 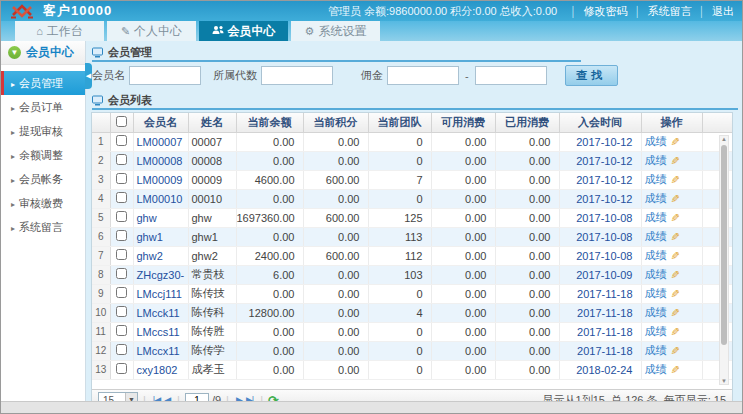 I want to click on member-name-input, so click(x=165, y=76).